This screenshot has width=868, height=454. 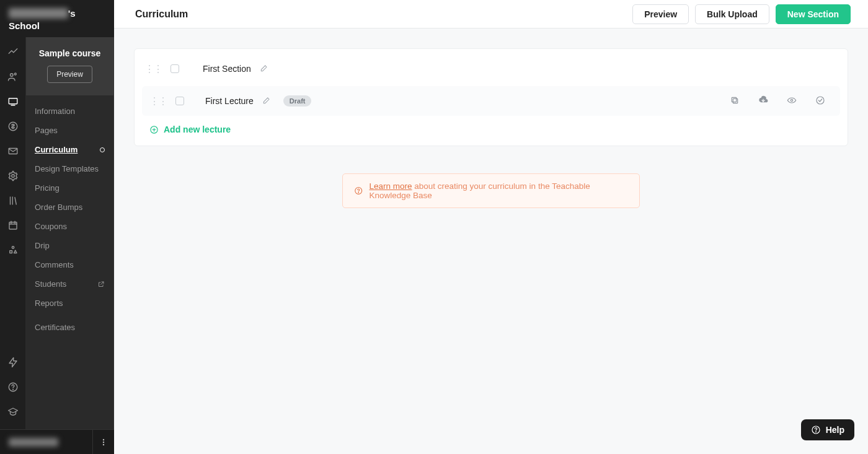 What do you see at coordinates (735, 102) in the screenshot?
I see `duplicate-icon` at bounding box center [735, 102].